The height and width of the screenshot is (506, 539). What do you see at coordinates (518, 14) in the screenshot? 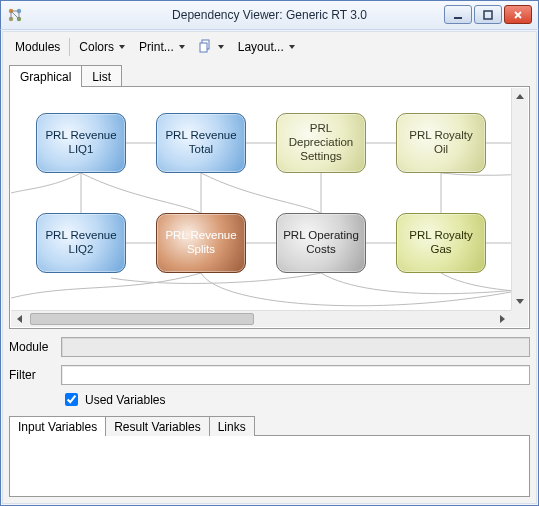
I see `close-button` at bounding box center [518, 14].